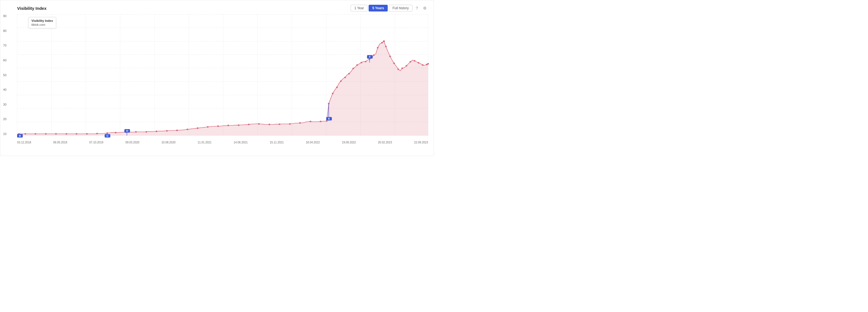  I want to click on y-axis: 90 80 70 60 50 40 30 20 10, so click(5, 75).